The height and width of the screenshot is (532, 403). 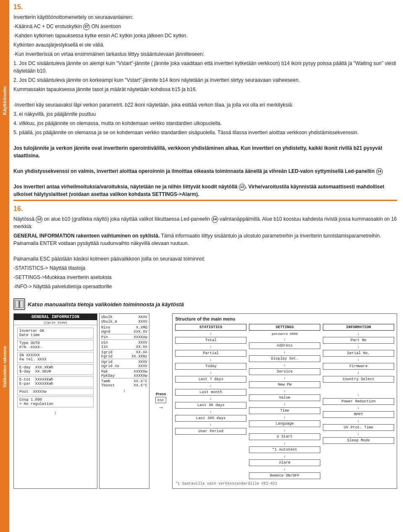 What do you see at coordinates (205, 223) in the screenshot?
I see `section16-intro: Näytössä 12 on alue b10 (grafiikka näytt…` at bounding box center [205, 223].